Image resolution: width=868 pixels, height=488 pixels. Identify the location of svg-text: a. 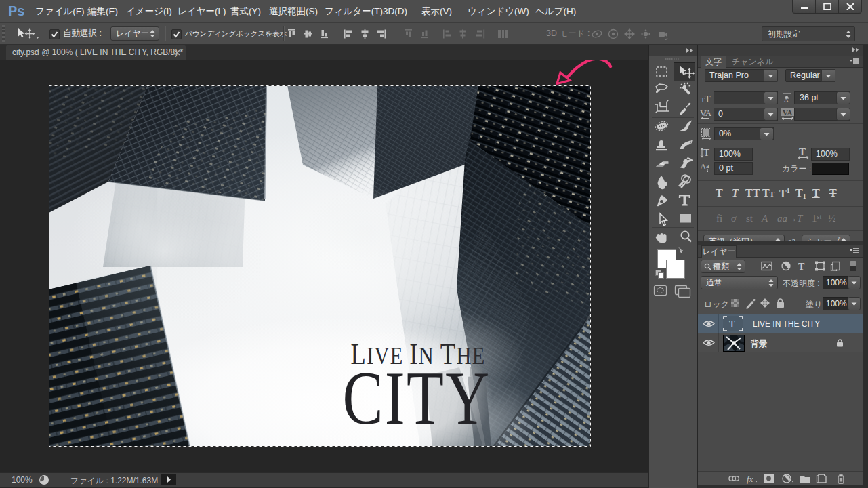
(707, 165).